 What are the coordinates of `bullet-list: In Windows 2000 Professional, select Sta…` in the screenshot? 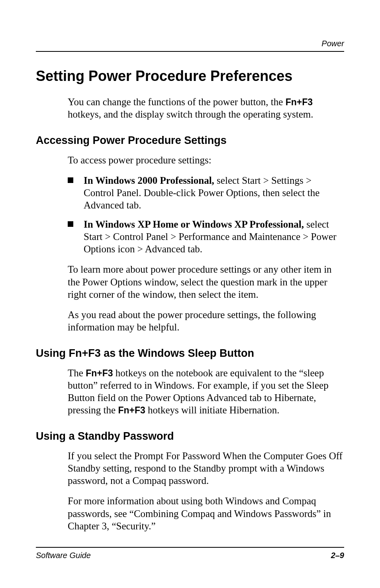 It's located at (206, 215).